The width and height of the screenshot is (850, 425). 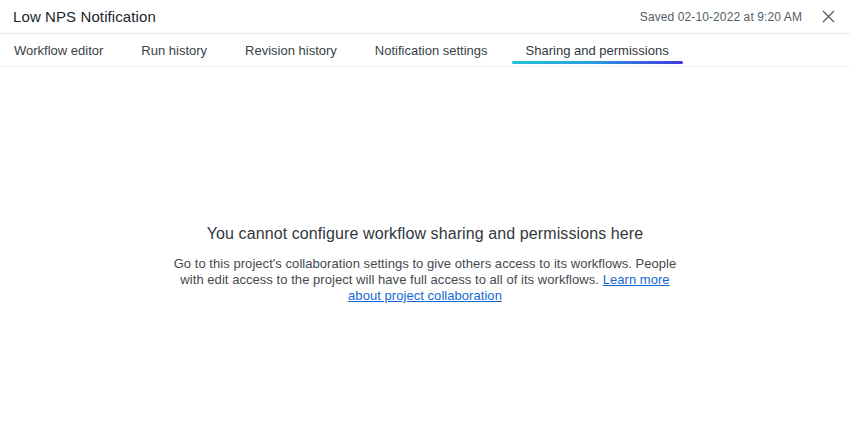 What do you see at coordinates (84, 16) in the screenshot?
I see `page-title: Low NPS Notification` at bounding box center [84, 16].